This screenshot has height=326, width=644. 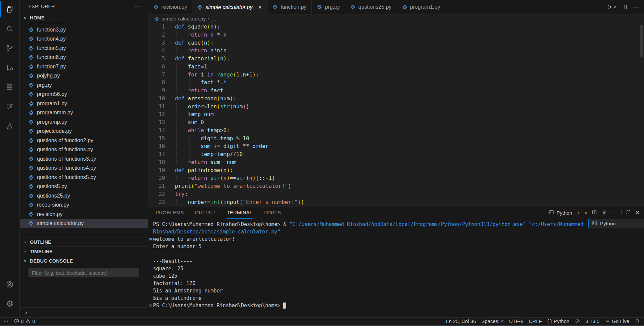 What do you see at coordinates (44, 85) in the screenshot?
I see `file-label: prg.py` at bounding box center [44, 85].